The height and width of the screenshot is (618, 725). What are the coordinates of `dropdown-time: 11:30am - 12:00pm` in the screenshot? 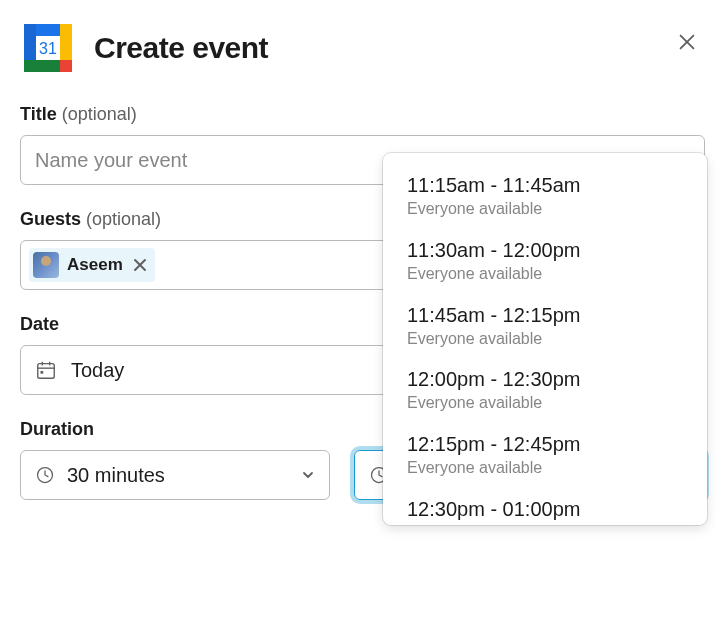 It's located at (545, 250).